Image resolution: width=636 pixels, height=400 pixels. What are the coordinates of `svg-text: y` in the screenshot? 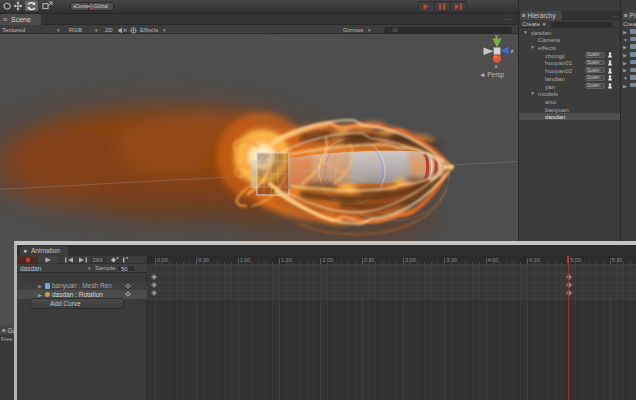 It's located at (496, 36).